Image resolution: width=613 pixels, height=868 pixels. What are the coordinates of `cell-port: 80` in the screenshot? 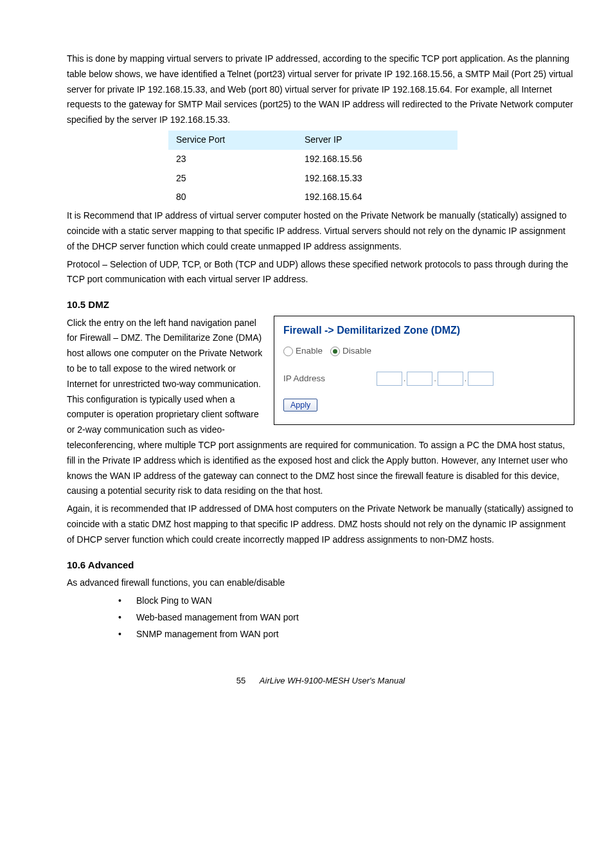 It's located at (240, 197).